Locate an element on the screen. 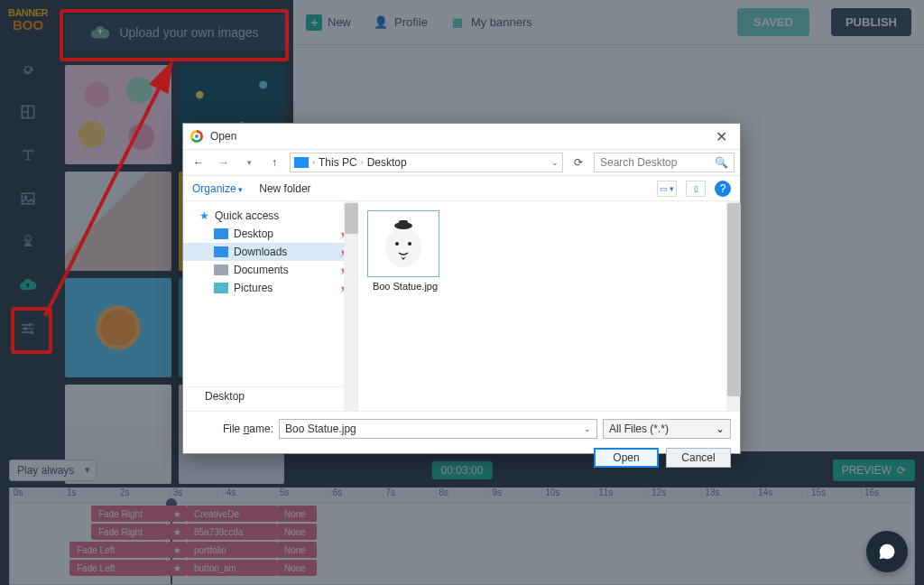 The width and height of the screenshot is (924, 585). file-thumbnail is located at coordinates (403, 244).